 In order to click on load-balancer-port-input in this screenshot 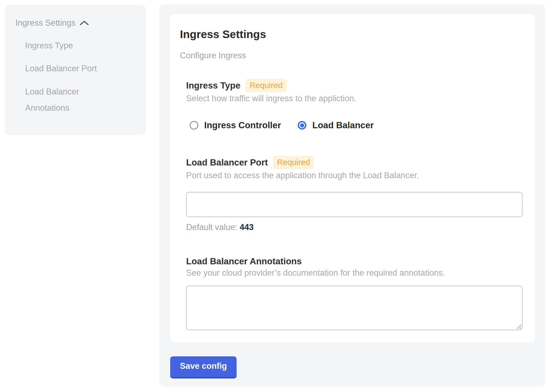, I will do `click(354, 205)`.